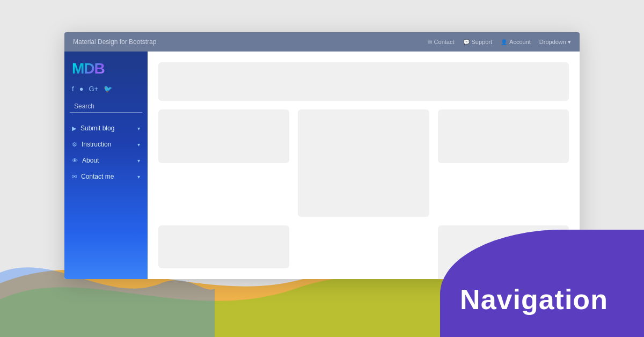 The height and width of the screenshot is (337, 644). I want to click on placeholder-card-2-tall, so click(363, 163).